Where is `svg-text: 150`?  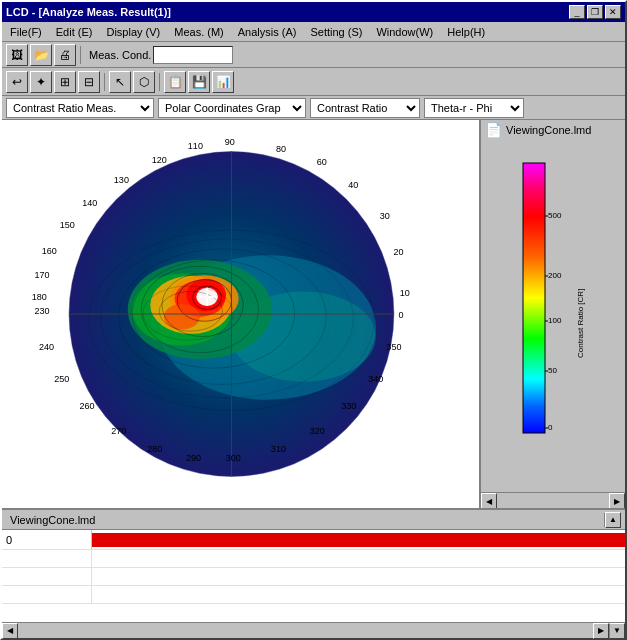
svg-text: 150 is located at coordinates (68, 225).